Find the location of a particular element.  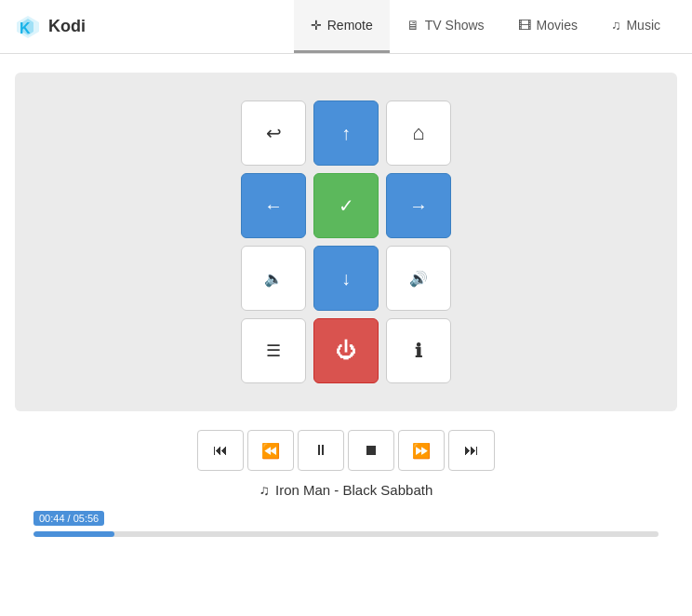

up-button: ↑ is located at coordinates (346, 133).